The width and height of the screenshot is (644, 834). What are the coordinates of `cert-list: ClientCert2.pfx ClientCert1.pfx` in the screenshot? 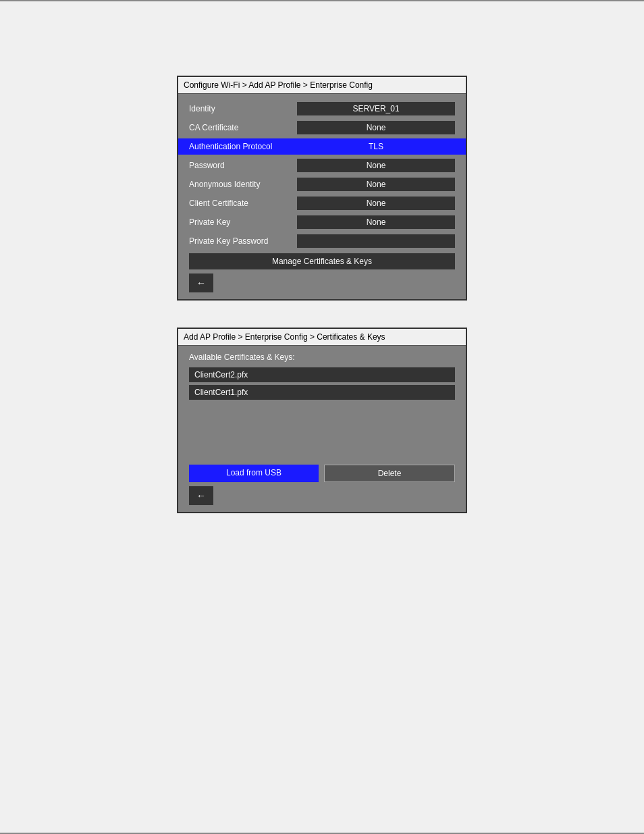 It's located at (322, 384).